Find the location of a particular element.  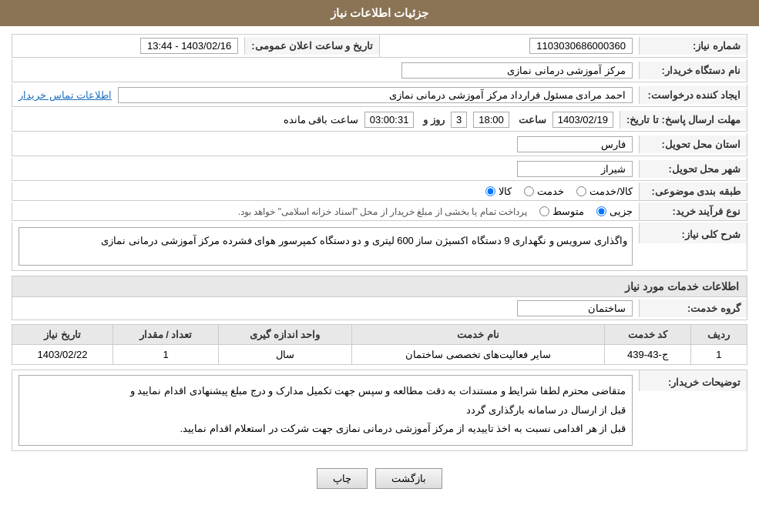

cell-service-name: سایر فعالیت‌های تخصصی ساختمان is located at coordinates (478, 355).